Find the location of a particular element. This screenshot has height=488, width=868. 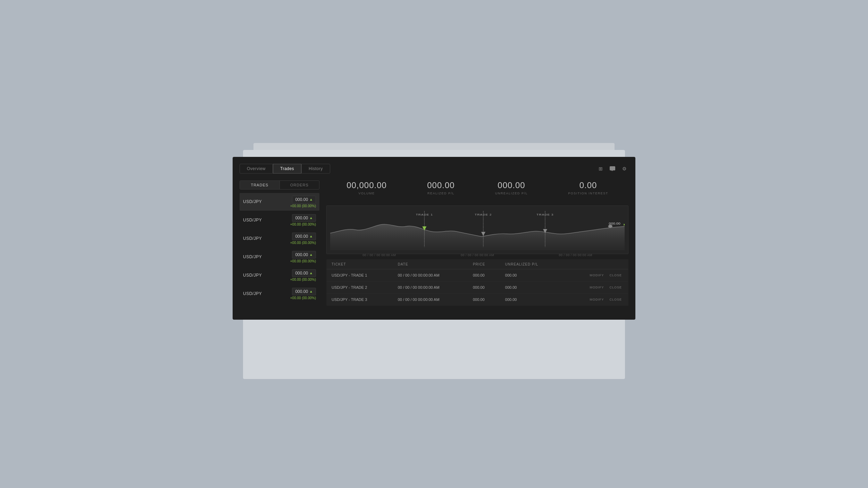

sidebar-tab-orders: ORDERS is located at coordinates (300, 185).